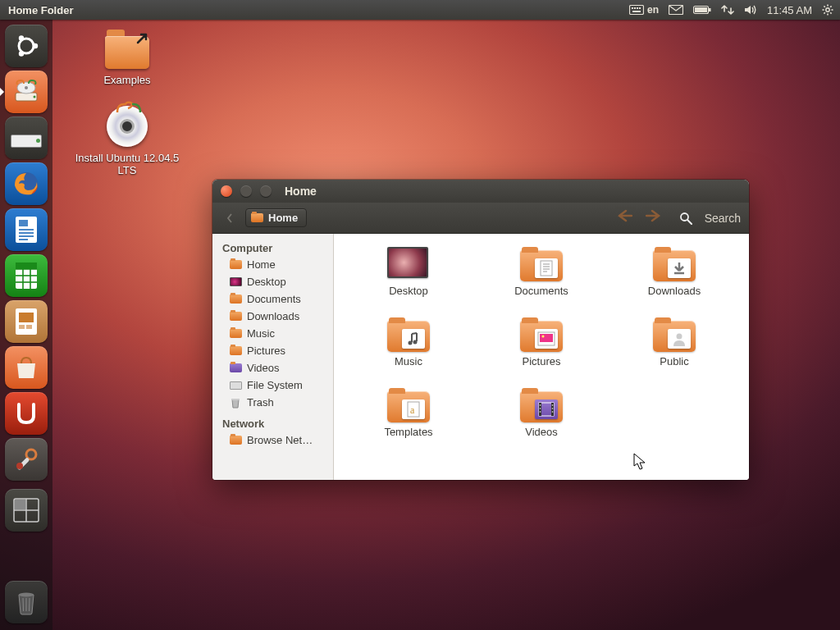 The width and height of the screenshot is (840, 630). I want to click on home-folder-icon, so click(258, 218).